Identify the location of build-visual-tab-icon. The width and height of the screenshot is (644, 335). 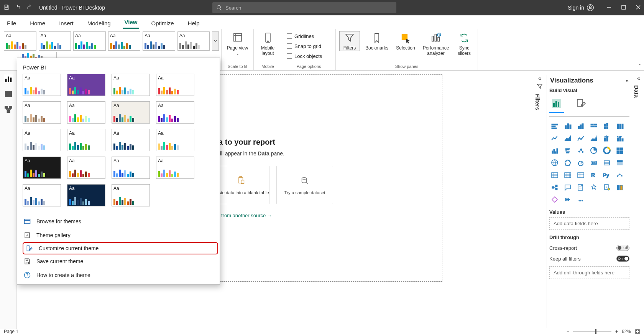
(557, 105).